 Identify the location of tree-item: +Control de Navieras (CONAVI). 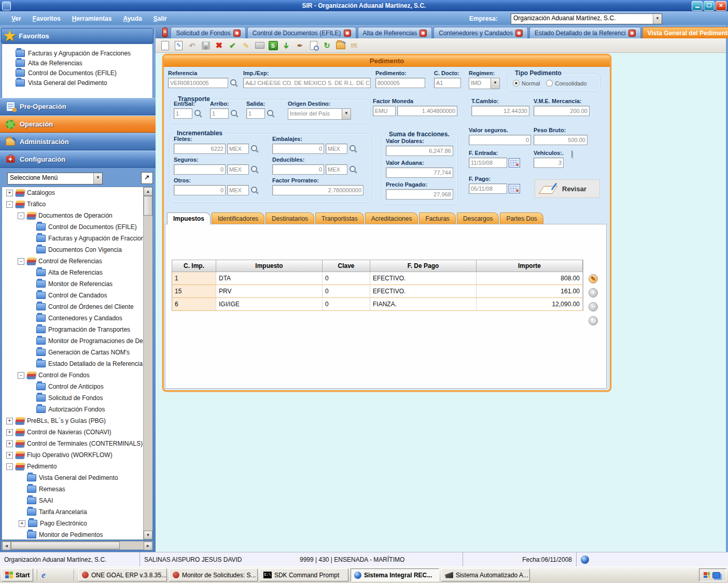
(73, 432).